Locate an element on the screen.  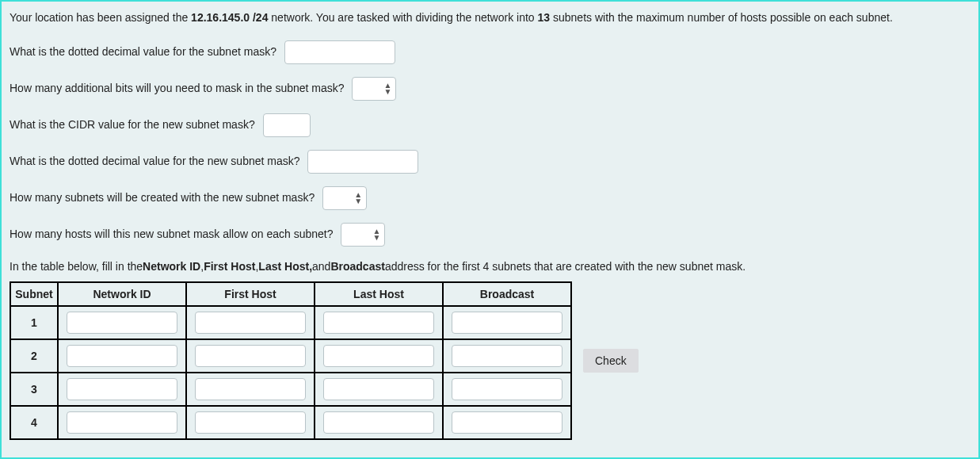
subnets-created-select is located at coordinates (345, 198).